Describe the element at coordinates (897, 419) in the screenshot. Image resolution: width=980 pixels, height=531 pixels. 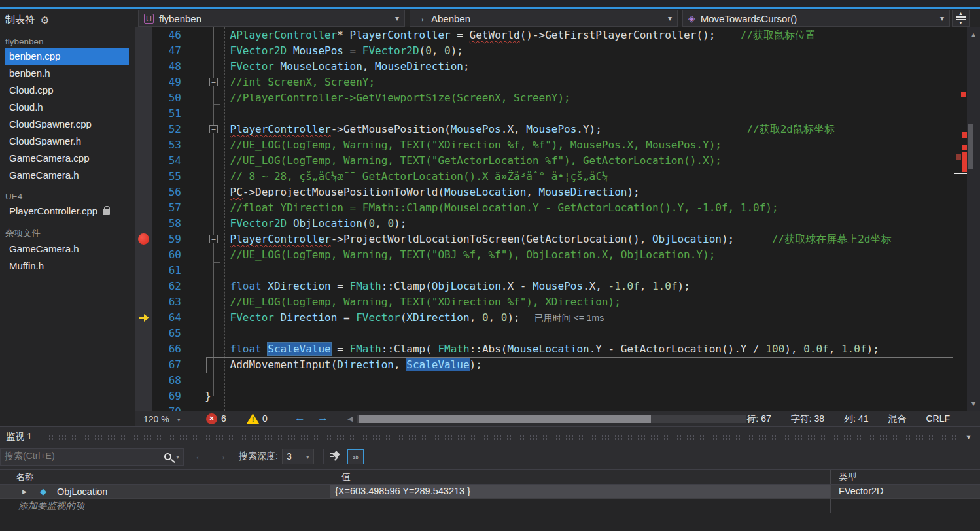
I see `status-indent-mode: 混合` at that location.